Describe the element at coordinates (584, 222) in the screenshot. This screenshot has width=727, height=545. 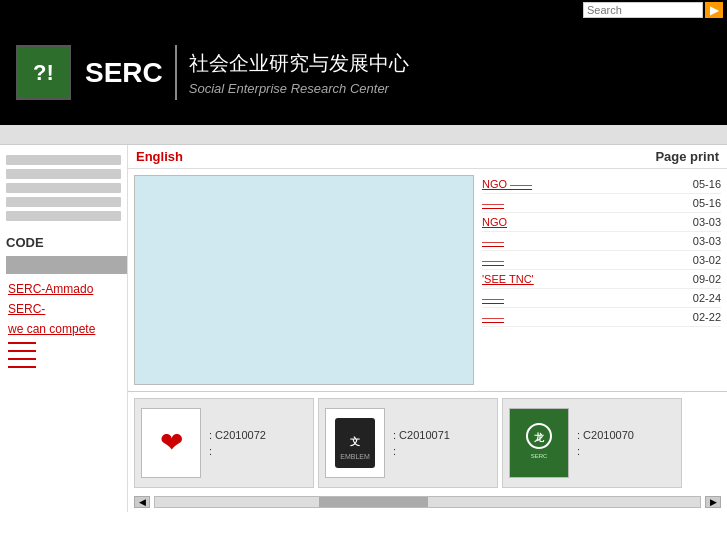
I see `news-title-3: NGO` at that location.